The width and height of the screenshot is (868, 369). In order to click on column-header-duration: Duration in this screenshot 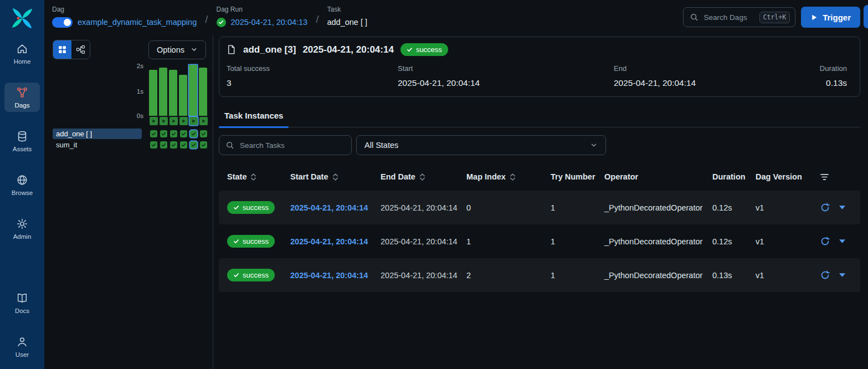, I will do `click(734, 177)`.